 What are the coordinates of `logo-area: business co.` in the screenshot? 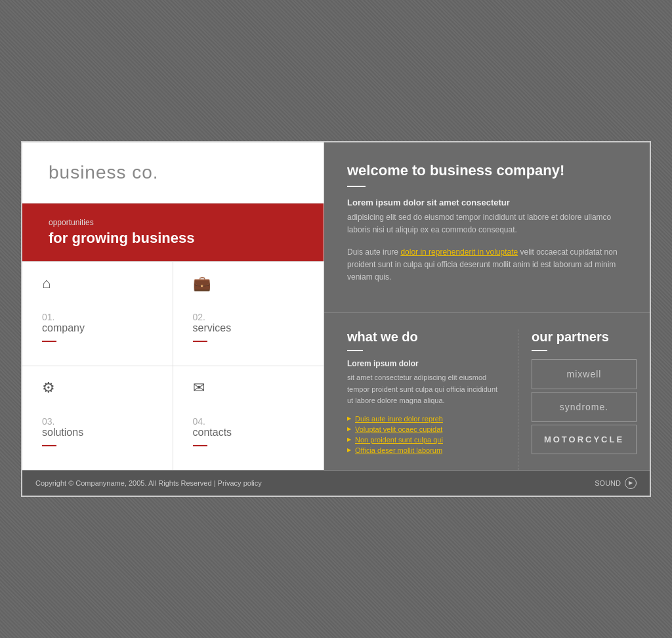 It's located at (173, 173).